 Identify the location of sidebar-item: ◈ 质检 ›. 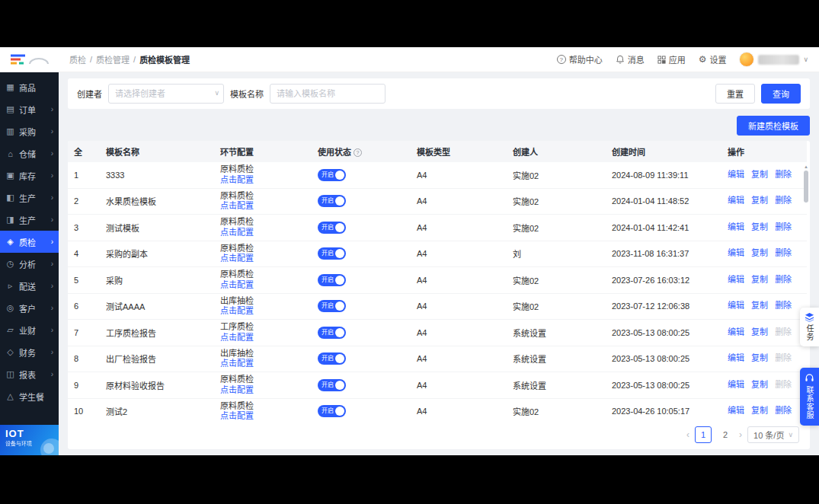
(29, 242).